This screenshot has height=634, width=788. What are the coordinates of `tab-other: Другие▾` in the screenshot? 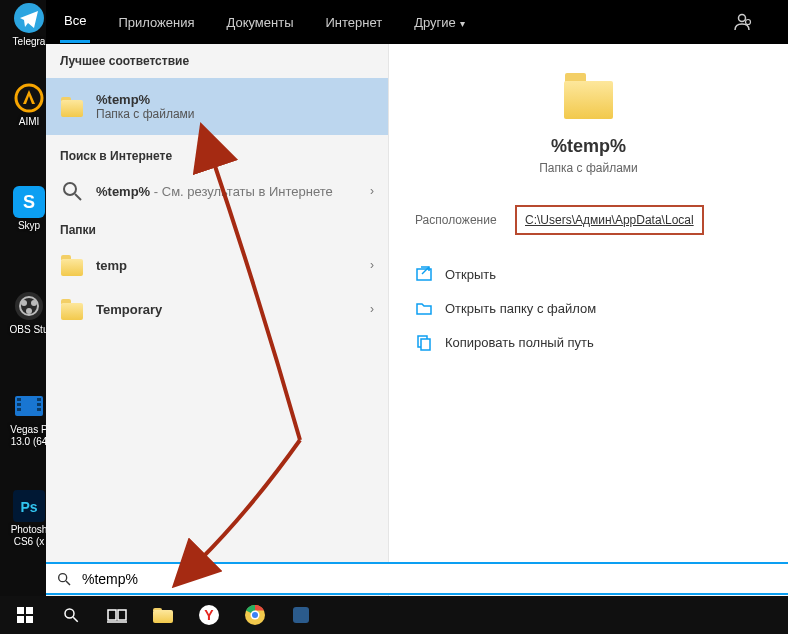 It's located at (440, 22).